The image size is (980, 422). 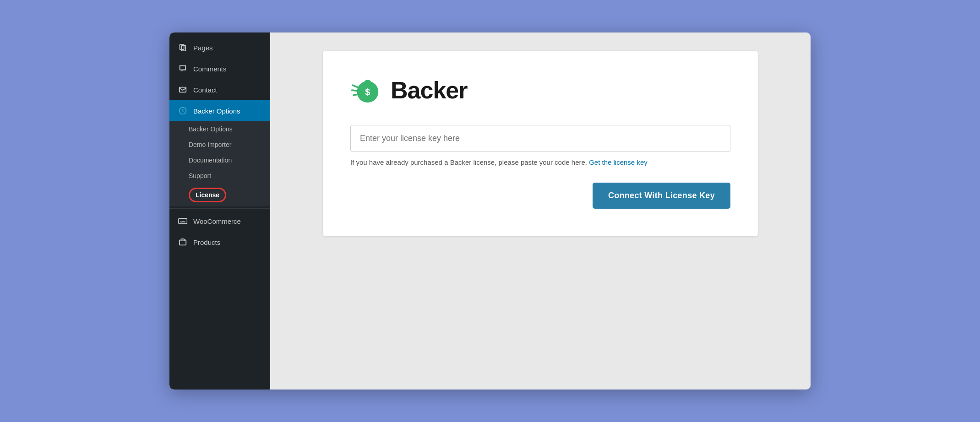 I want to click on sidebar-submenu: Backer Options Demo Importer Documentati…, so click(x=220, y=164).